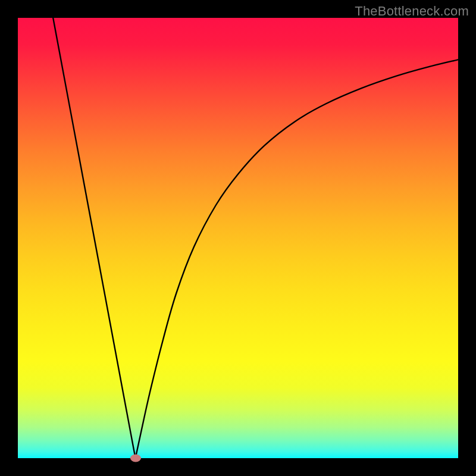 This screenshot has width=476, height=476. Describe the element at coordinates (412, 11) in the screenshot. I see `source-label: TheBottleneck.com` at that location.